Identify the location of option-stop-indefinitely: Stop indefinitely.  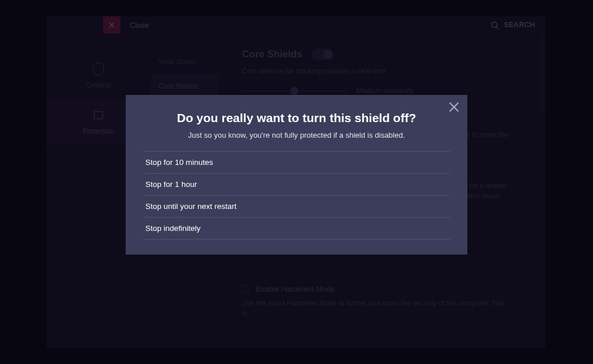
(296, 229).